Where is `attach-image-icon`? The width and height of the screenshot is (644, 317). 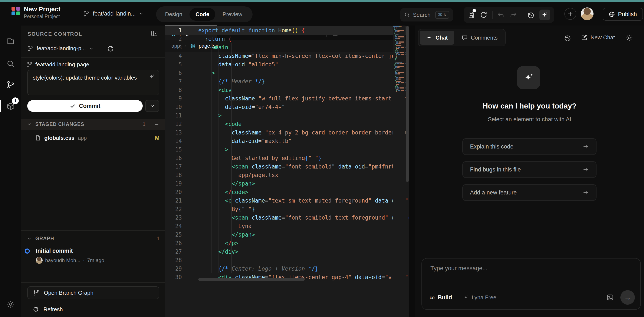
attach-image-icon is located at coordinates (610, 297).